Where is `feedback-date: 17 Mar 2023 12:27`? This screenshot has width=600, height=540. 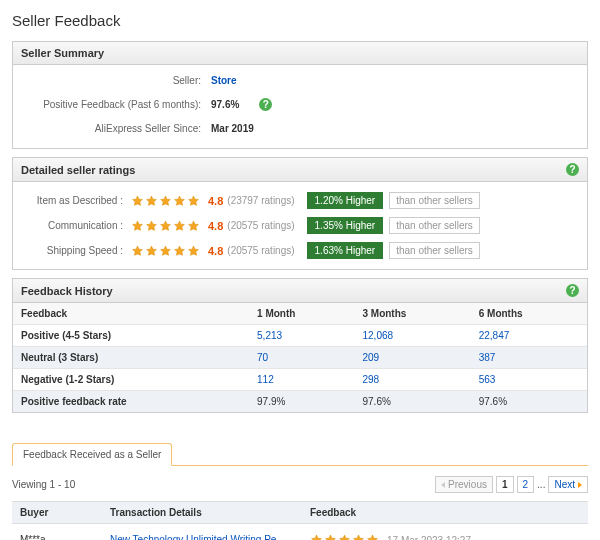 feedback-date: 17 Mar 2023 12:27 is located at coordinates (429, 538).